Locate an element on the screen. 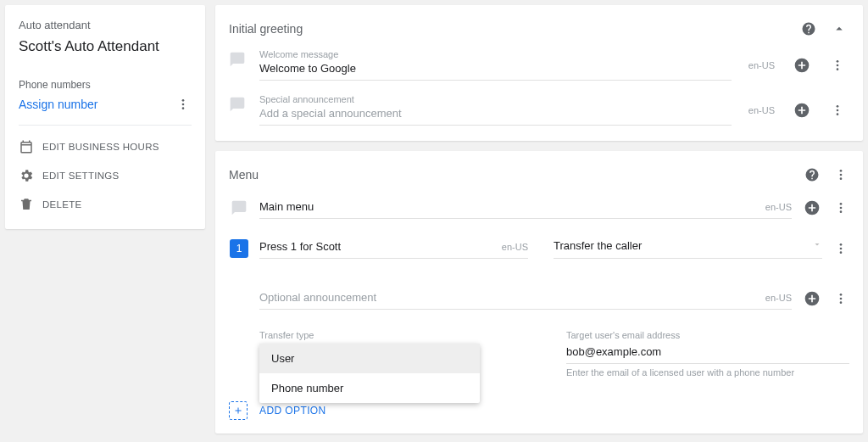 This screenshot has height=442, width=868. press-text-field: Press 1 for Scott en-US is located at coordinates (393, 249).